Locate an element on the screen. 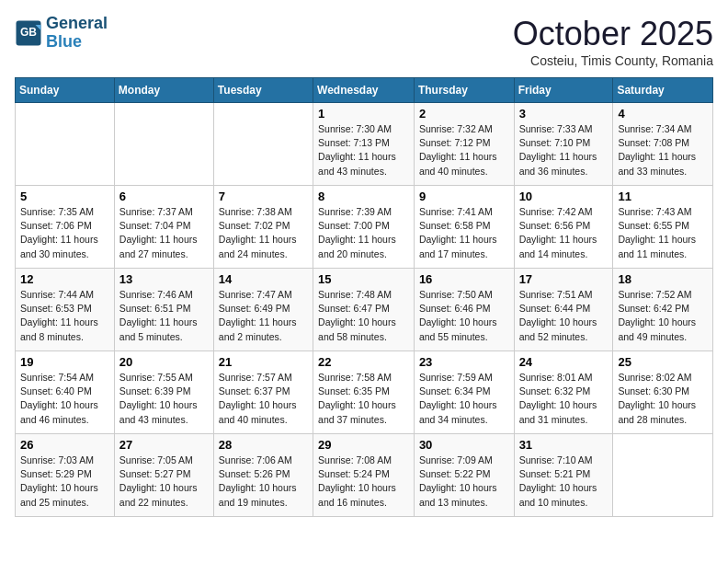 The width and height of the screenshot is (728, 563). day-number: 27 is located at coordinates (164, 445).